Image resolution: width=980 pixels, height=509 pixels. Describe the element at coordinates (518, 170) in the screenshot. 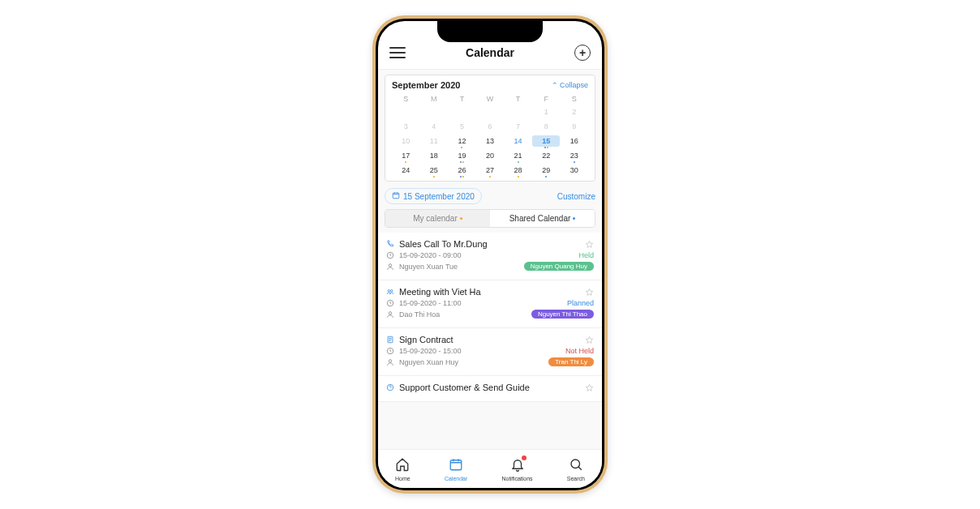

I see `day-cell: 28` at that location.